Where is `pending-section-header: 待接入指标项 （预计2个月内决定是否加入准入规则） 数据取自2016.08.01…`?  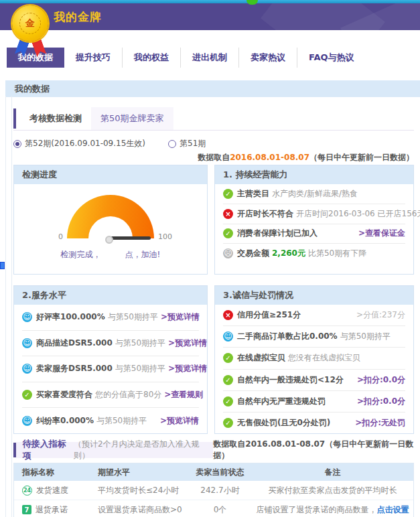
pending-section-header: 待接入指标项 （预计2个月内决定是否加入准入规则） 数据取自2016.08.01… is located at coordinates (214, 450).